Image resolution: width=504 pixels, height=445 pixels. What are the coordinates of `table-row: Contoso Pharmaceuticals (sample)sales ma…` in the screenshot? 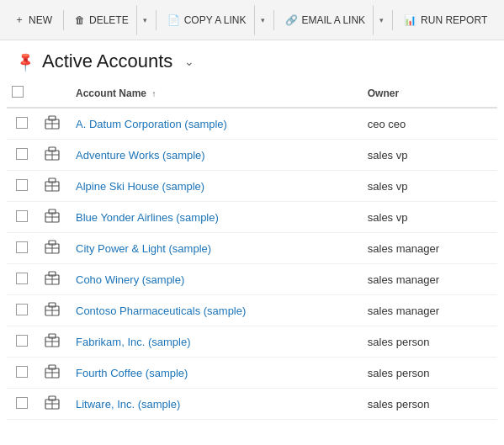 It's located at (252, 311).